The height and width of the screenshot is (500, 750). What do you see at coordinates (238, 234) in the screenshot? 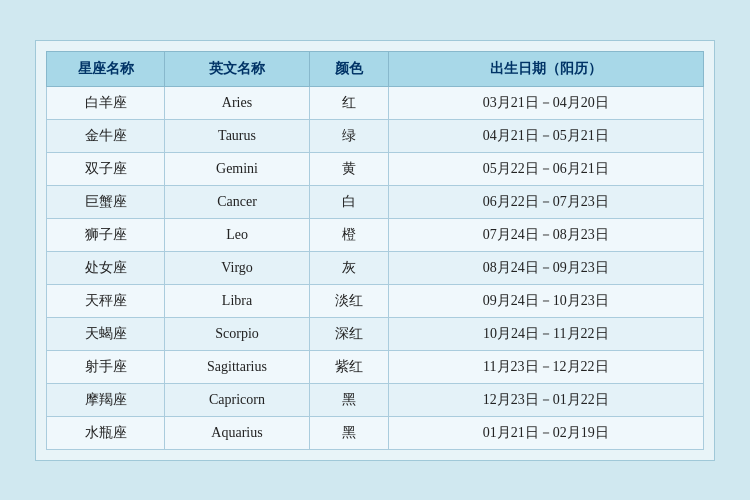
I see `cell-english: Leo` at bounding box center [238, 234].